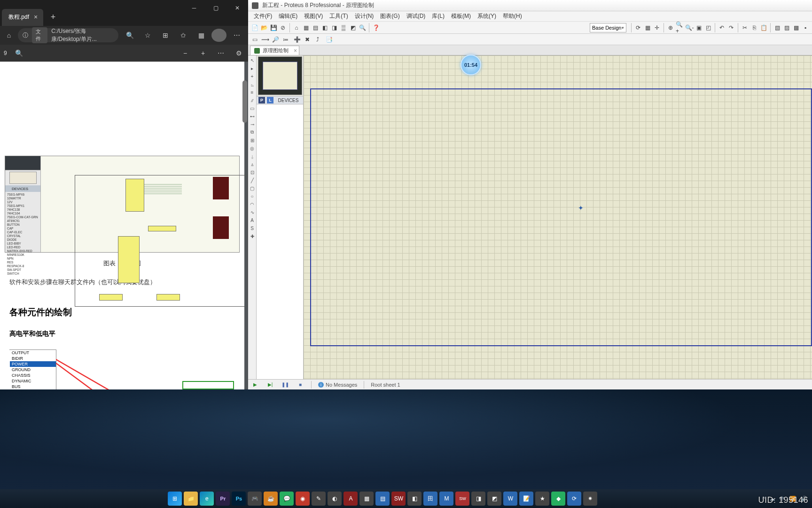  What do you see at coordinates (203, 53) in the screenshot?
I see `zoom-in-icon: +` at bounding box center [203, 53].